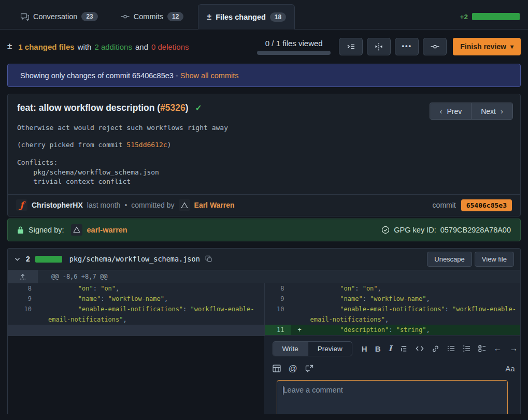 The image size is (528, 420). Describe the element at coordinates (466, 349) in the screenshot. I see `ordered-list-icon` at that location.